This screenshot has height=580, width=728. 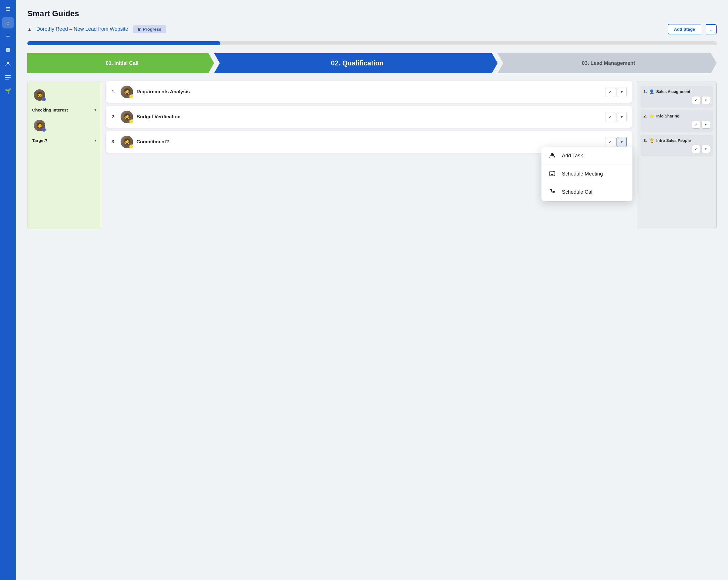 What do you see at coordinates (8, 50) in the screenshot?
I see `grid-icon` at bounding box center [8, 50].